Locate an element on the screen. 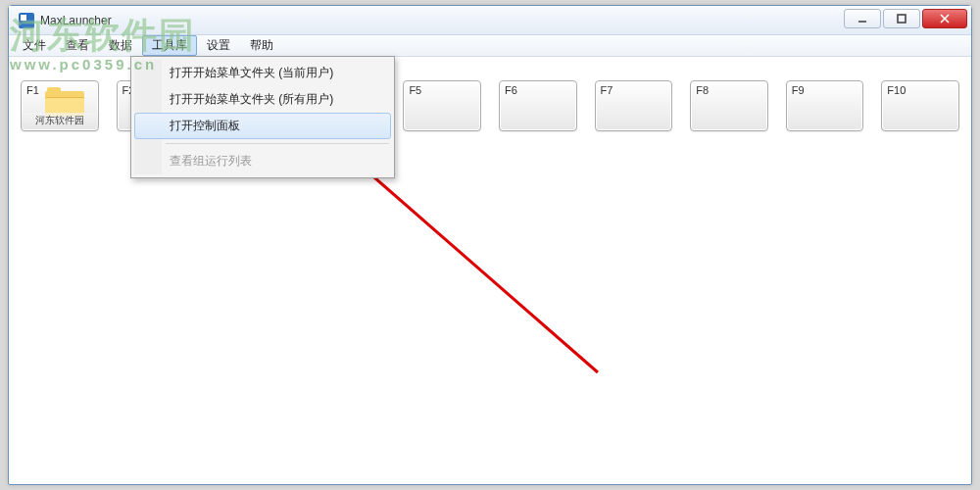 The image size is (980, 490). slot-key-label: F9 is located at coordinates (798, 90).